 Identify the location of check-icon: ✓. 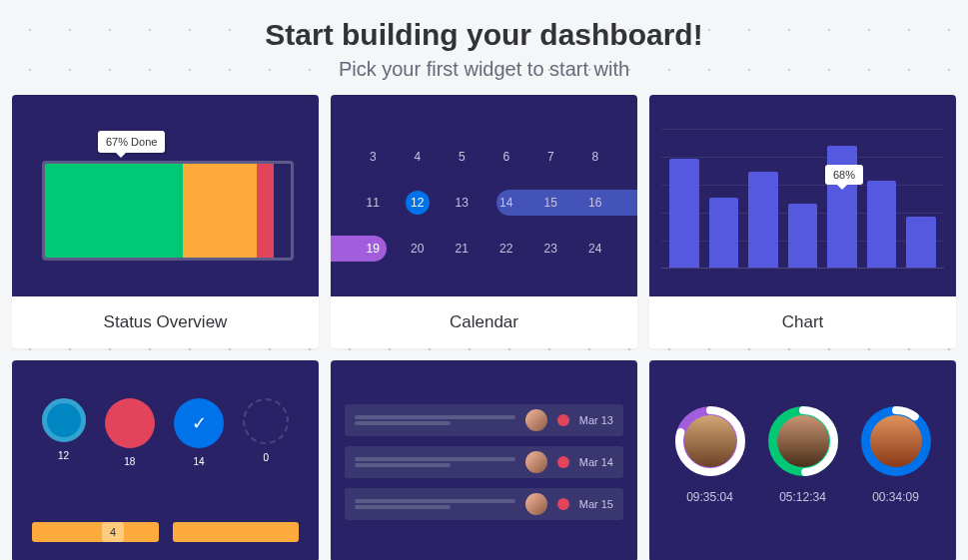
(200, 423).